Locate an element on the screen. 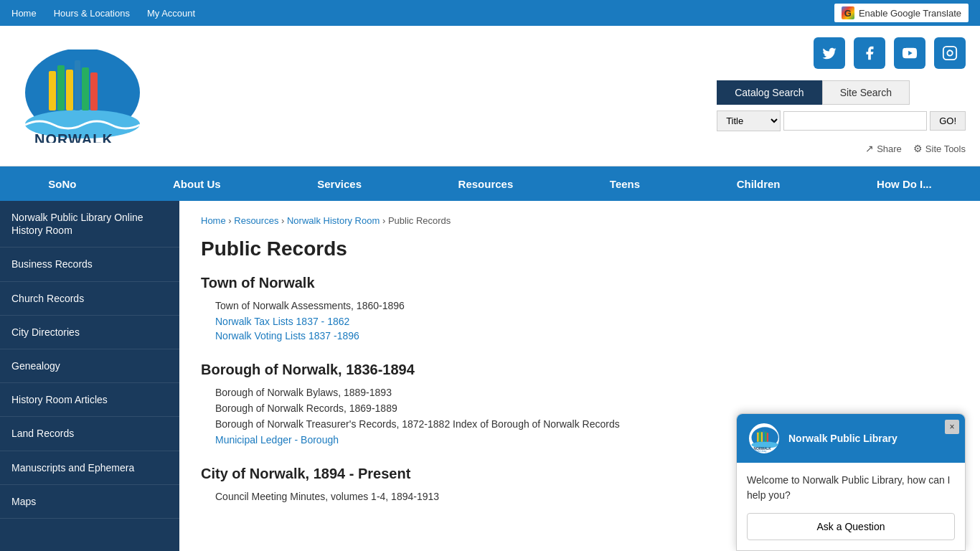 The width and height of the screenshot is (980, 551). chat-header: NORWALK Public Library Norwalk Public Li… is located at coordinates (851, 438).